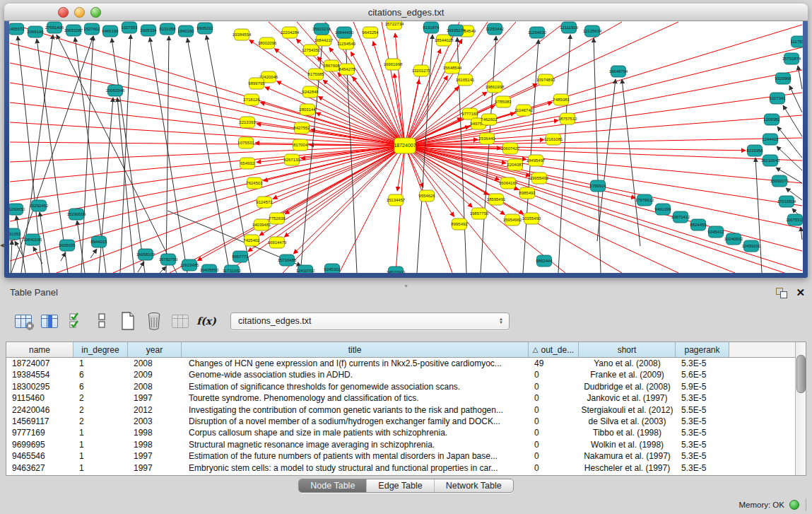 This screenshot has width=812, height=514. I want to click on tab-network-table: Network Table, so click(473, 486).